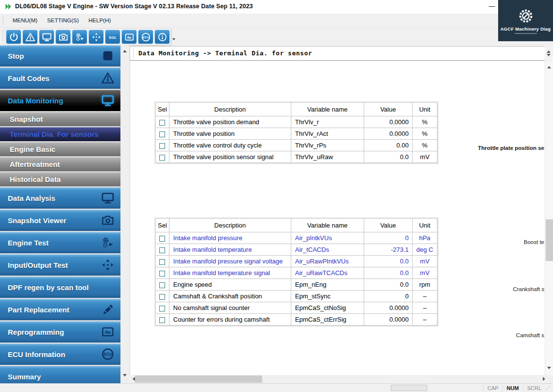 The width and height of the screenshot is (553, 392). Describe the element at coordinates (548, 388) in the screenshot. I see `resize-grip-icon: ⋰` at that location.